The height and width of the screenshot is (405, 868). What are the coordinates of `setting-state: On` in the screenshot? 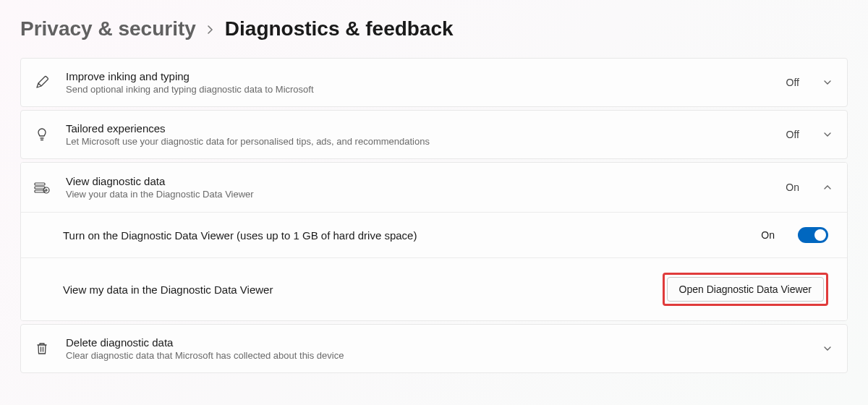 It's located at (793, 187).